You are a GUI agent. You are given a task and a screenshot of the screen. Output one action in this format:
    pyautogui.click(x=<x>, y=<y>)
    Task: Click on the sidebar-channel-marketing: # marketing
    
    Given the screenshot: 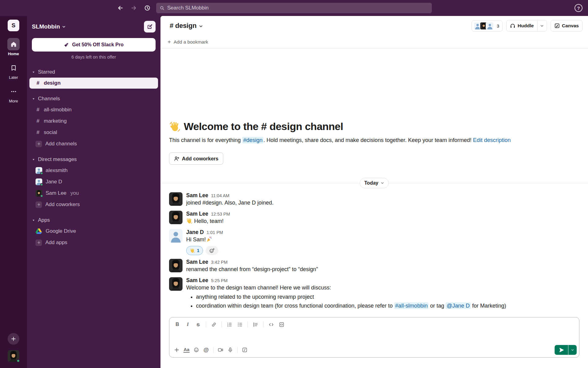 What is the action you would take?
    pyautogui.click(x=94, y=121)
    